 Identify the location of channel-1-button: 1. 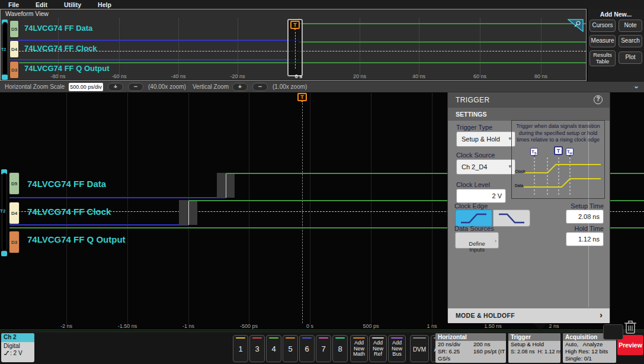
(241, 349).